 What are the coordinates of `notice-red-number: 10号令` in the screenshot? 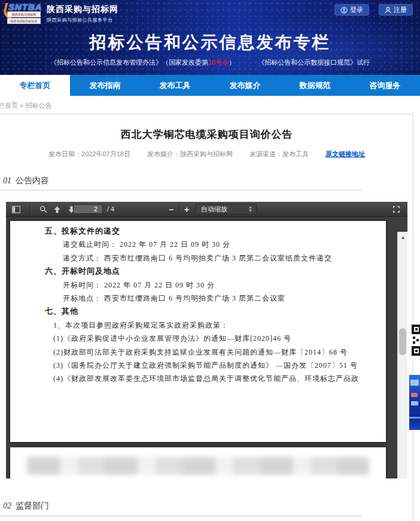 It's located at (218, 62).